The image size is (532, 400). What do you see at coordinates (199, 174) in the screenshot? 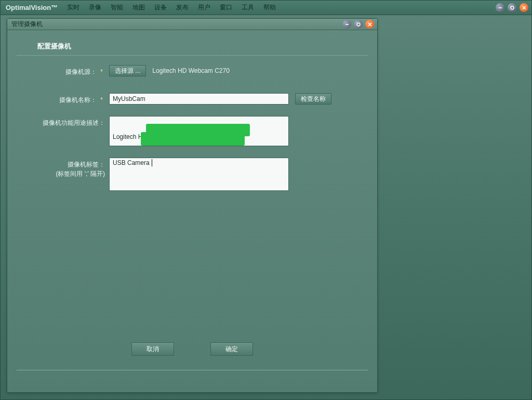
I see `camera-tags-textarea: USB Camera` at bounding box center [199, 174].